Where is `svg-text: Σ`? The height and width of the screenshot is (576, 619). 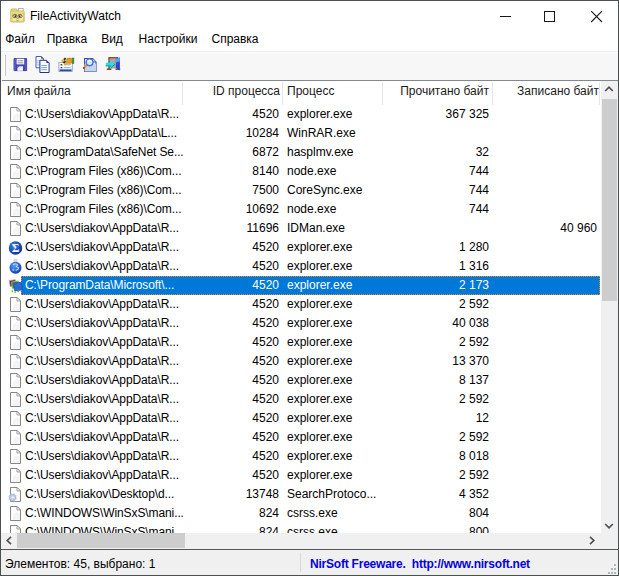
svg-text: Σ is located at coordinates (16, 248).